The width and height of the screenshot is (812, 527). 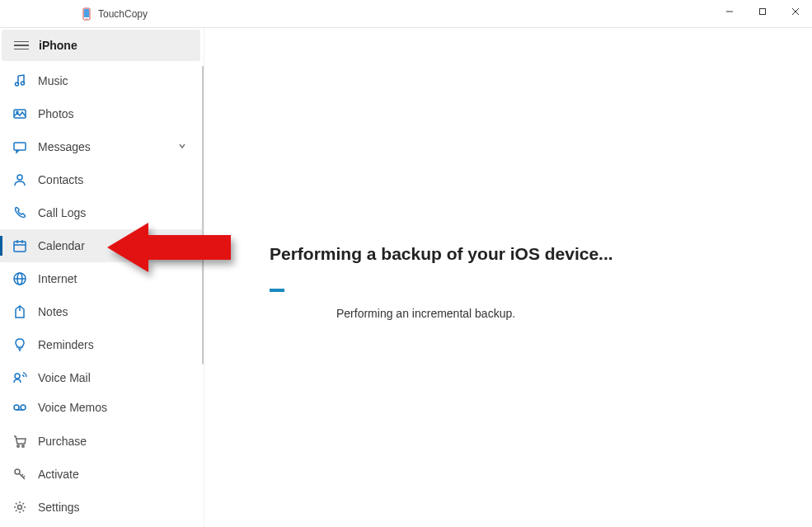 What do you see at coordinates (20, 81) in the screenshot?
I see `music-icon` at bounding box center [20, 81].